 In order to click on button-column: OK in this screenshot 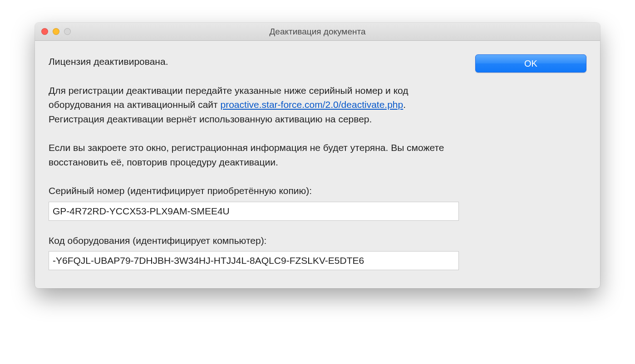, I will do `click(531, 162)`.